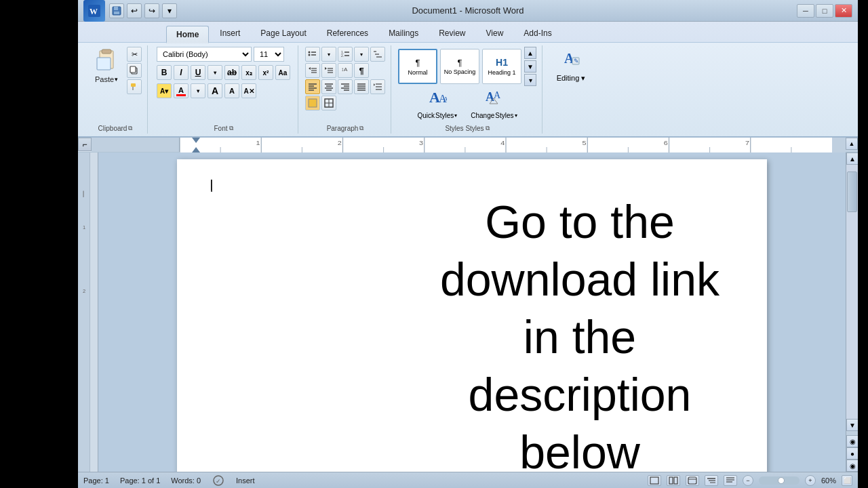 This screenshot has width=868, height=488. Describe the element at coordinates (117, 11) in the screenshot. I see `save-button` at that location.